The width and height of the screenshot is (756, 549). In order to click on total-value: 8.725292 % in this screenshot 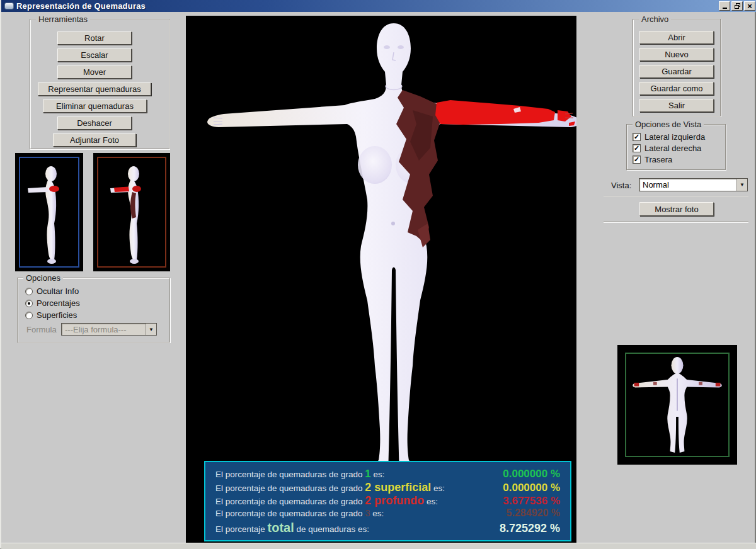, I will do `click(530, 529)`.